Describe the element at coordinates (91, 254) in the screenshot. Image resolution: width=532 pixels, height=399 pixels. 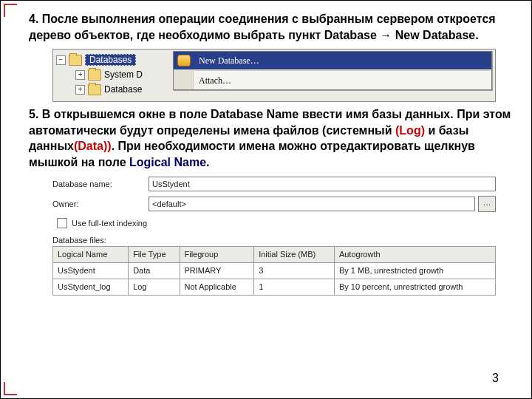
I see `col-logical-name: Logical Name` at that location.